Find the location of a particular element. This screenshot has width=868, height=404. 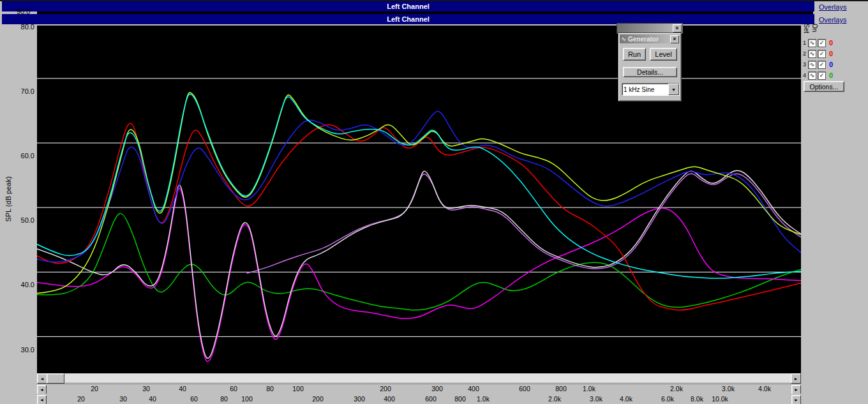

overlay-row-1: 1∿✓0 is located at coordinates (818, 43).